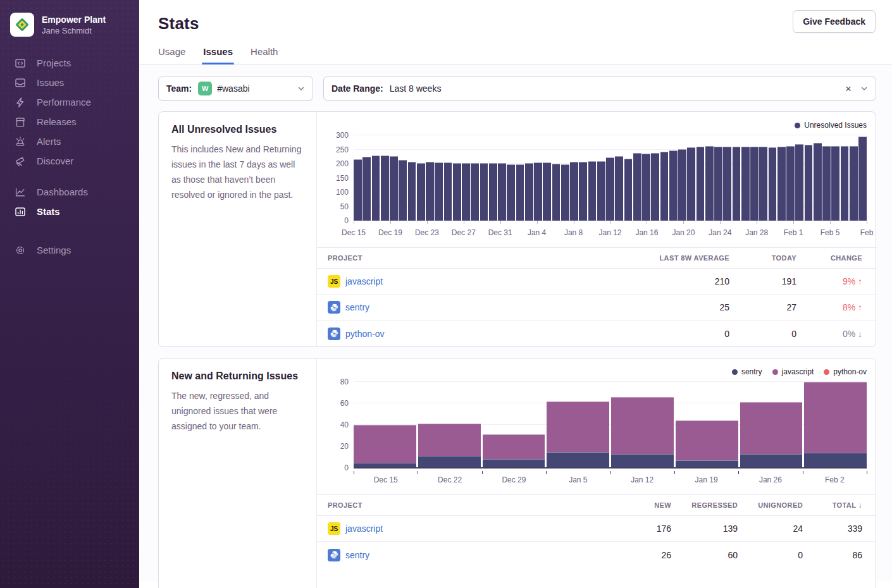 The width and height of the screenshot is (892, 588). Describe the element at coordinates (793, 233) in the screenshot. I see `x-axis-tick-label: Feb 1` at that location.